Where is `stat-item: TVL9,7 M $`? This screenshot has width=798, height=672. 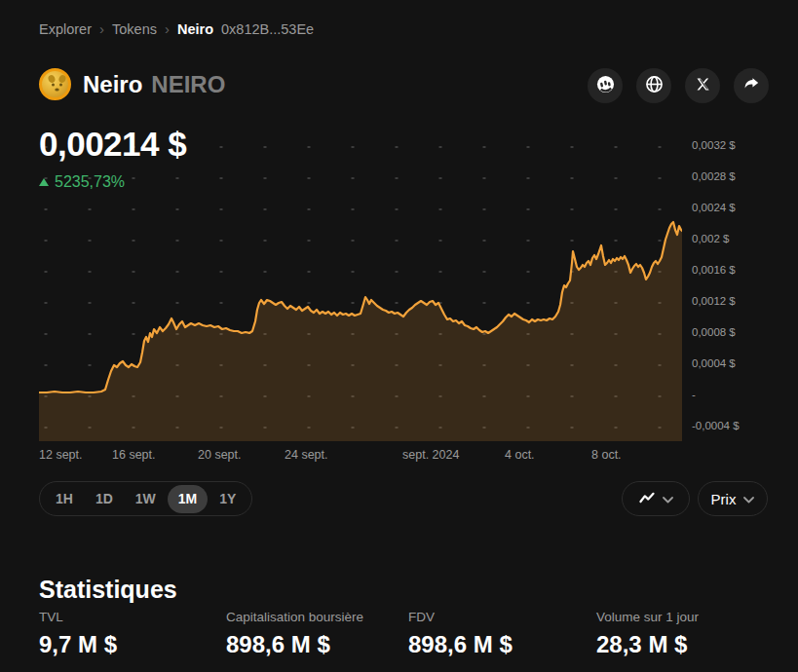
stat-item: TVL9,7 M $ is located at coordinates (78, 634).